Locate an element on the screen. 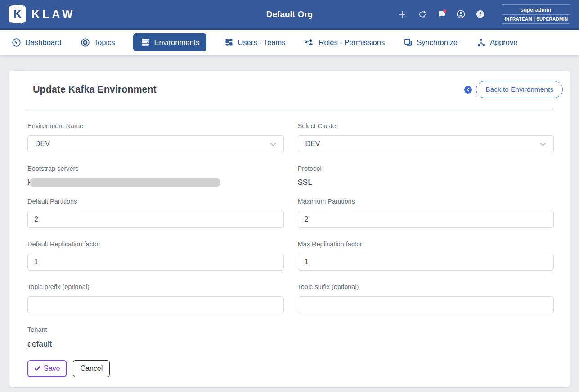  field-label: Select Cluster is located at coordinates (426, 126).